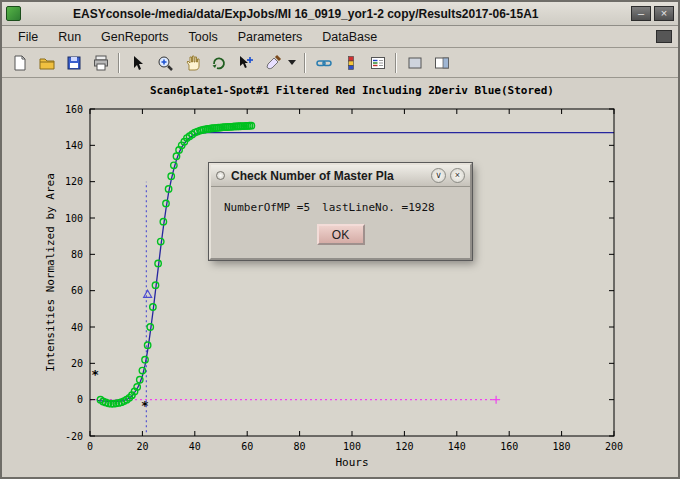 The image size is (680, 479). What do you see at coordinates (74, 63) in the screenshot?
I see `save-icon` at bounding box center [74, 63].